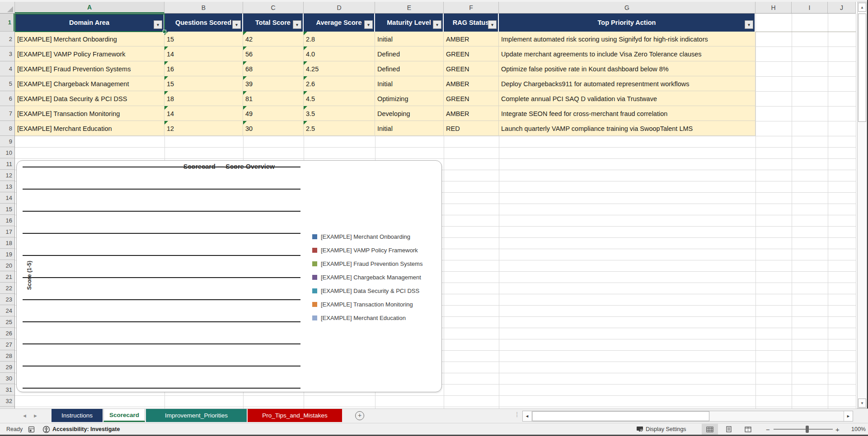  What do you see at coordinates (295, 415) in the screenshot?
I see `sheet-tab-pro_tips_and_mistakes: Pro_Tips_and_Mistakes` at bounding box center [295, 415].